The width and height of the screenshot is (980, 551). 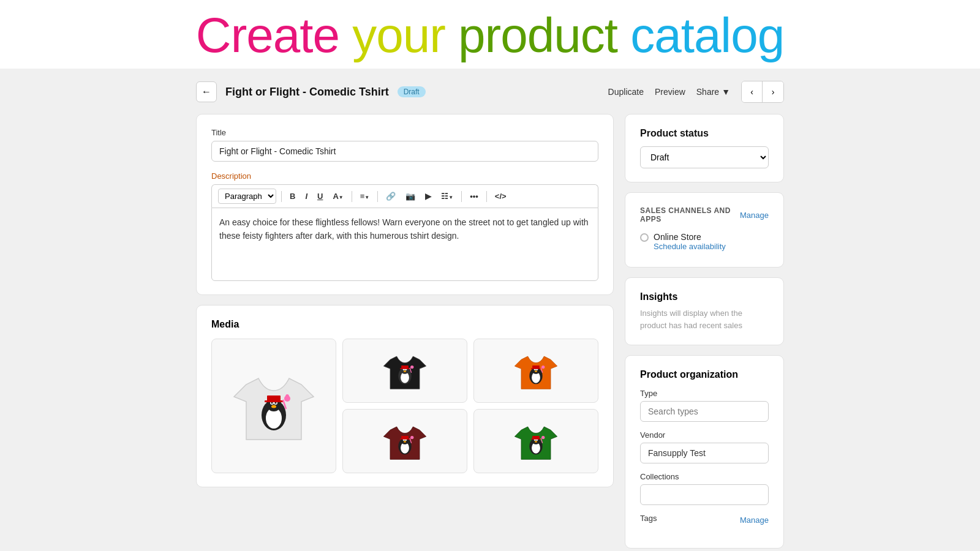 I want to click on product-organization-card: Product organization Type Vendor Collect…, so click(x=704, y=452).